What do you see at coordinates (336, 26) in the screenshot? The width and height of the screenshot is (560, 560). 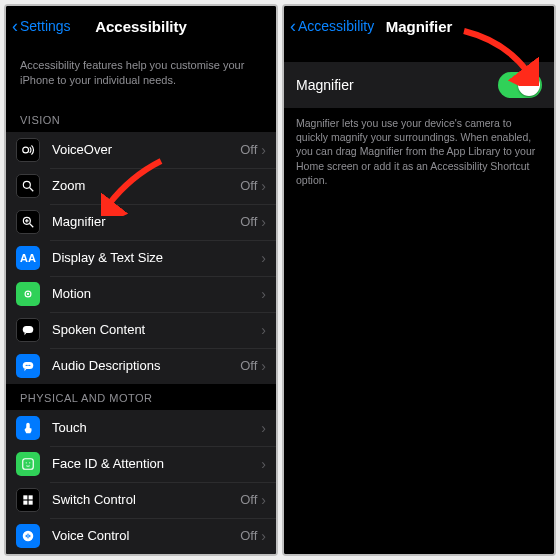 I see `back-label: Accessibility` at bounding box center [336, 26].